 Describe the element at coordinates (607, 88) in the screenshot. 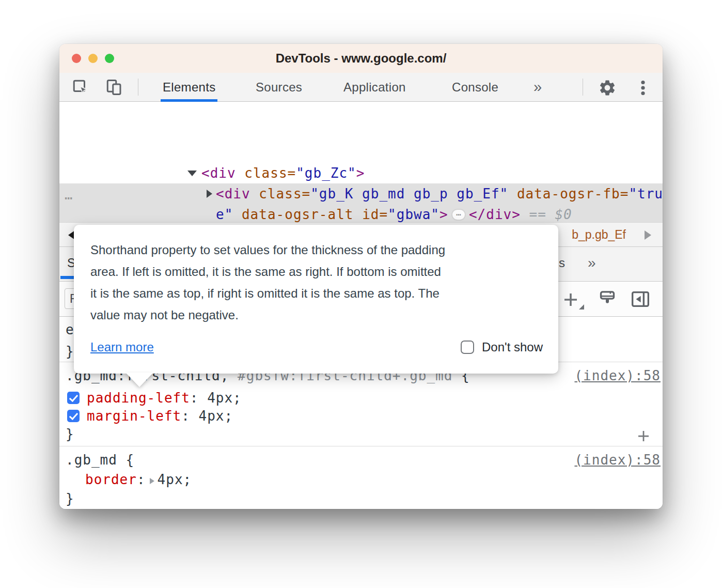

I see `settings-gear-icon` at that location.